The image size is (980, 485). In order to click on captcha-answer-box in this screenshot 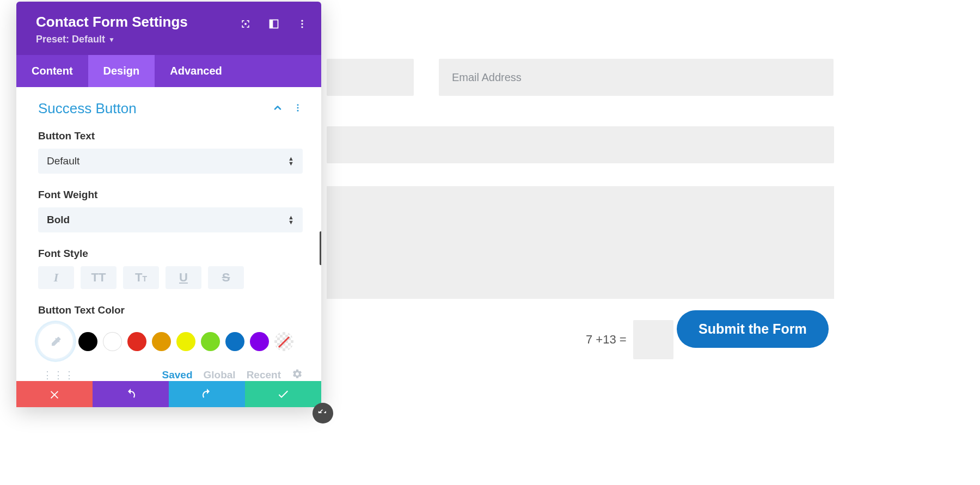, I will do `click(653, 340)`.